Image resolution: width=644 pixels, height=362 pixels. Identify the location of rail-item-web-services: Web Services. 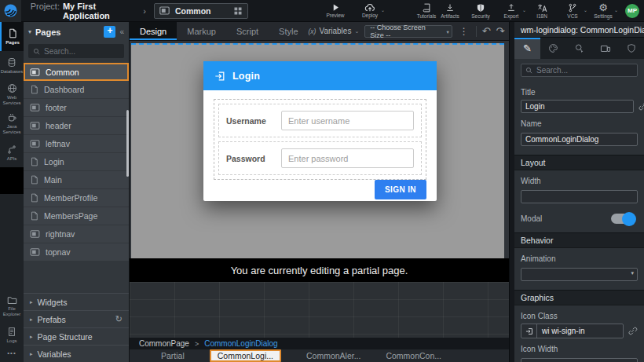
(12, 94).